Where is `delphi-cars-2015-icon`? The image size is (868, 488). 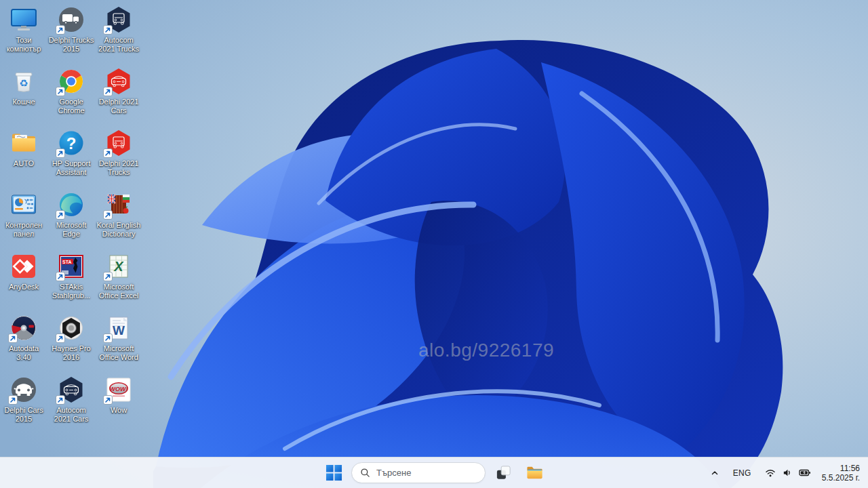
delphi-cars-2015-icon is located at coordinates (24, 390).